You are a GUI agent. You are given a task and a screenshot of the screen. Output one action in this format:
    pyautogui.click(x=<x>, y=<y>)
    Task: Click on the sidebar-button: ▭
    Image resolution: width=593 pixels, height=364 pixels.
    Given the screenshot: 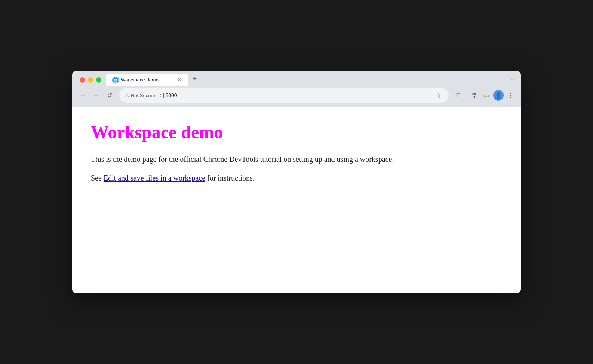 What is the action you would take?
    pyautogui.click(x=486, y=95)
    